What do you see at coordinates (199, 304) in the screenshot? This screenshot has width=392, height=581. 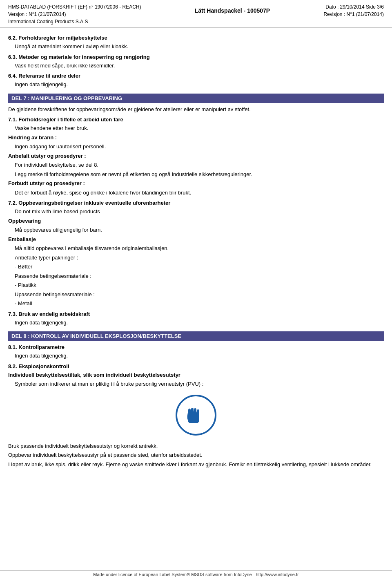 I see `metall-text: - Metall` at bounding box center [199, 304].